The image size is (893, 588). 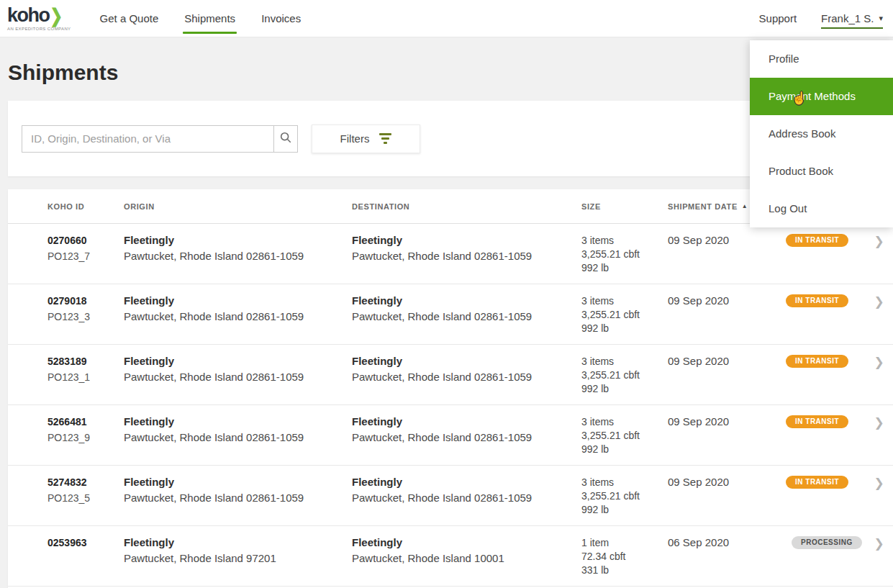 I want to click on support-link: Support, so click(x=779, y=19).